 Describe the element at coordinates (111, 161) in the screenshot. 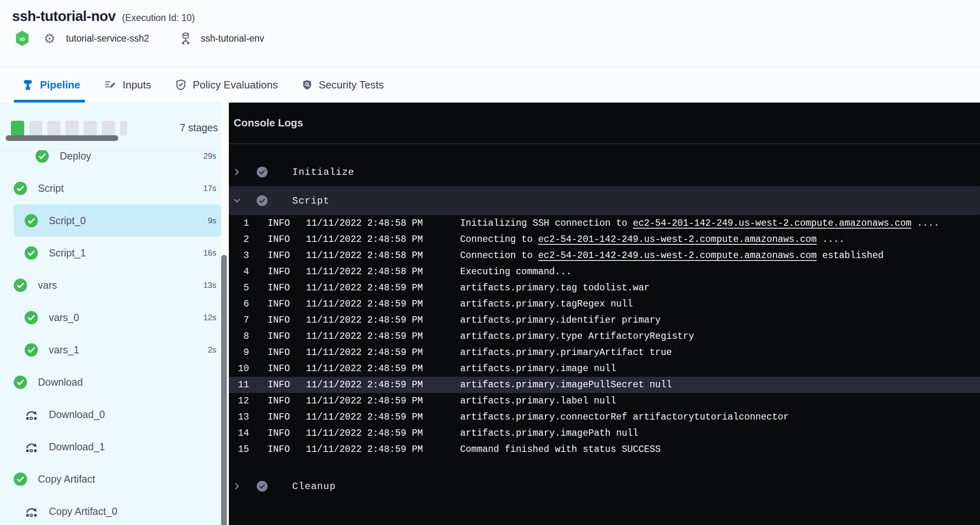

I see `stage-row-deploy: Deploy29s` at that location.